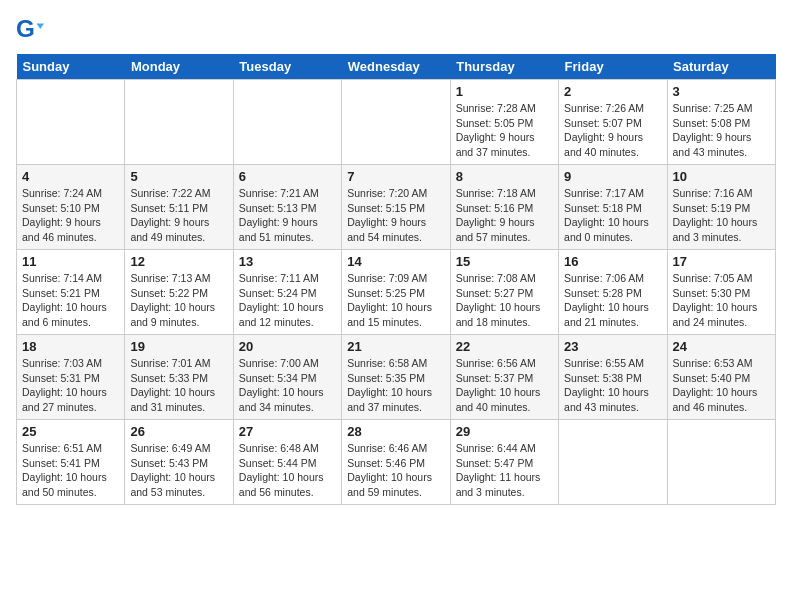 This screenshot has width=792, height=612. Describe the element at coordinates (71, 462) in the screenshot. I see `calendar-cell: 25Sunrise: 6:51 AMSunset: 5:41 PMDayligh…` at that location.